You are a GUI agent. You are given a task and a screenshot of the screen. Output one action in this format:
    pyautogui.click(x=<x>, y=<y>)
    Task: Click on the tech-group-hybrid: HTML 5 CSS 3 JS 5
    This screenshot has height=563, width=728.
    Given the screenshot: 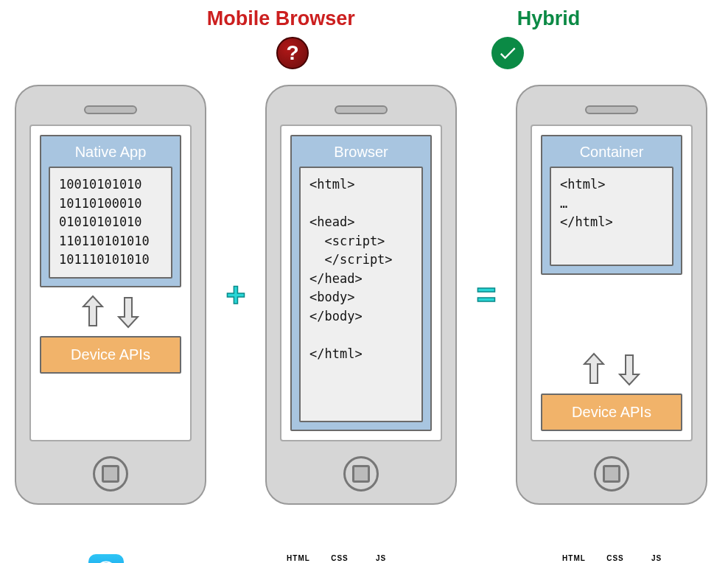 What is the action you would take?
    pyautogui.click(x=595, y=559)
    